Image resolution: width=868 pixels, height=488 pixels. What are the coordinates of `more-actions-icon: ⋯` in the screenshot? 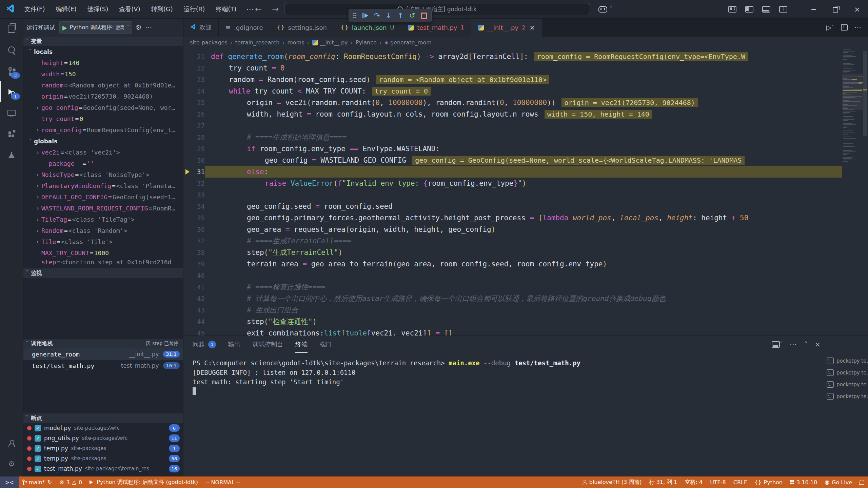 It's located at (149, 27).